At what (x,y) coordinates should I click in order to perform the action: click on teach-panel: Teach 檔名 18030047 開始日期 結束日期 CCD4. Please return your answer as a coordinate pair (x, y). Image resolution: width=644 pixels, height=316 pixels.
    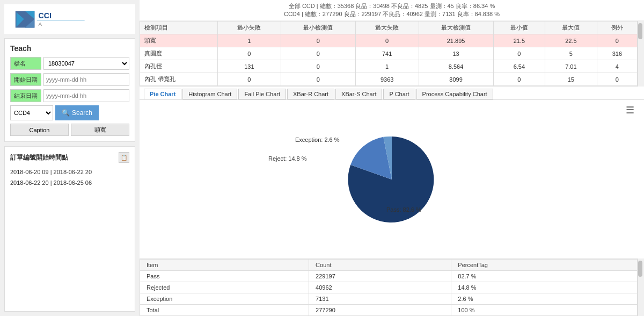
    Looking at the image, I should click on (70, 90).